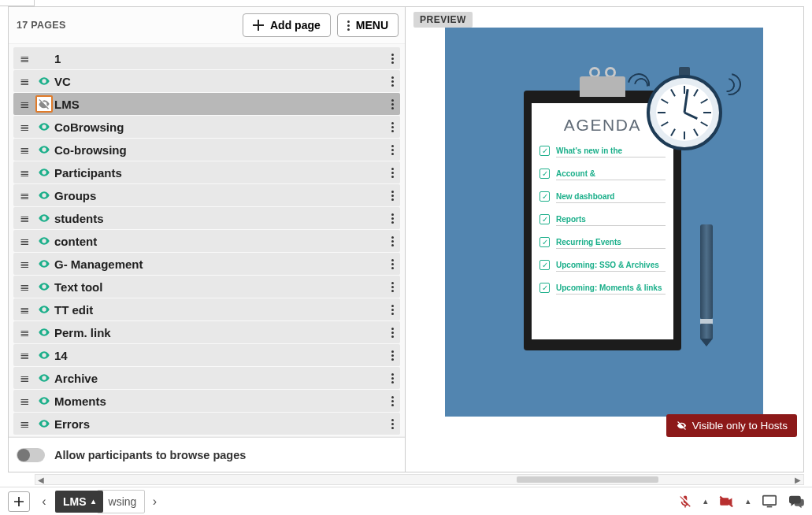 This screenshot has width=812, height=515. Describe the element at coordinates (44, 104) in the screenshot. I see `visibility-off-icon` at that location.